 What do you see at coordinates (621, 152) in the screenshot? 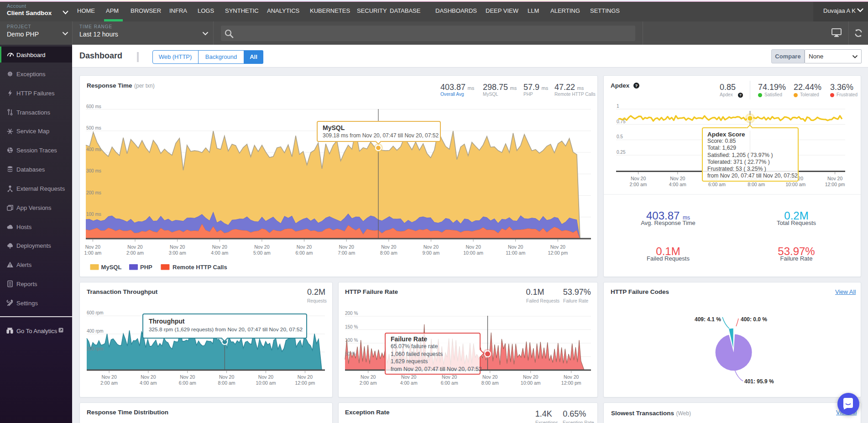
I see `svg-text: 0.25` at bounding box center [621, 152].